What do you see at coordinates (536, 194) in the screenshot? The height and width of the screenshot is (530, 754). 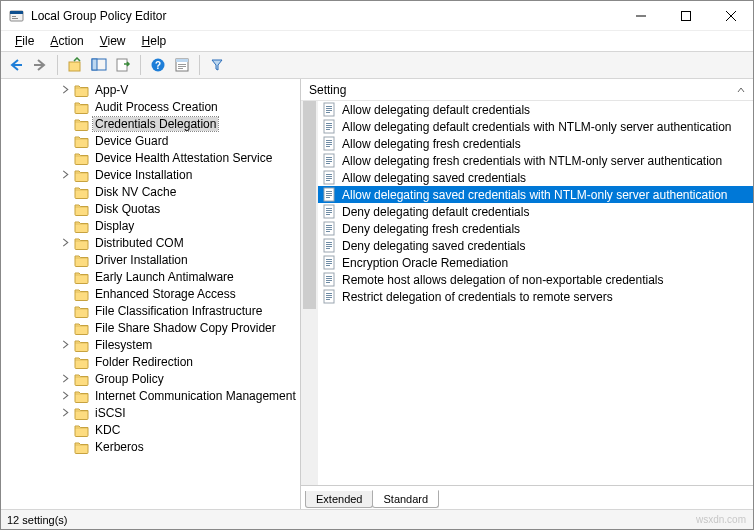 I see `setting-item: Allow delegating saved credentials with …` at bounding box center [536, 194].